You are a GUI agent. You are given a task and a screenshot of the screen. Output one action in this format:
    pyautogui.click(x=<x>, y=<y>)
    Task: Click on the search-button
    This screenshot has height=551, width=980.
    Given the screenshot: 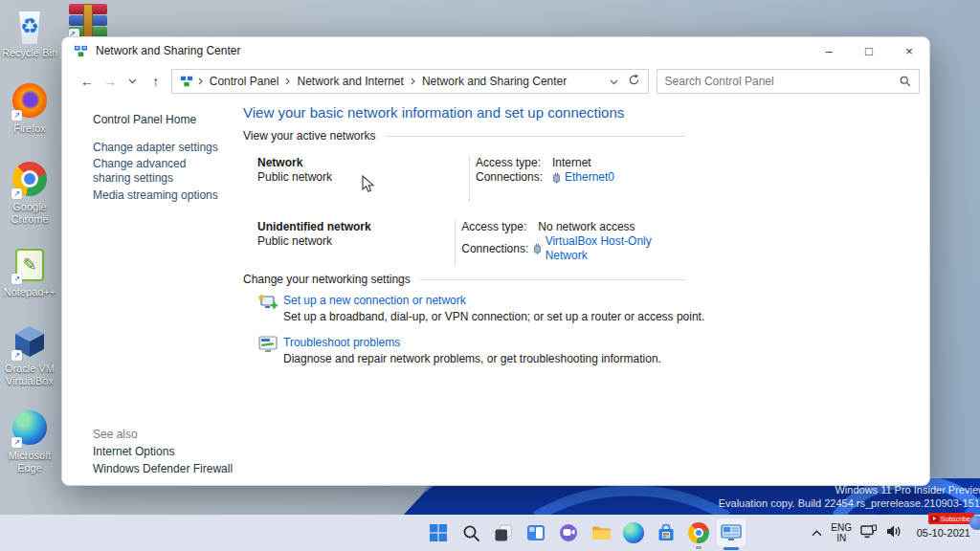 What is the action you would take?
    pyautogui.click(x=471, y=533)
    